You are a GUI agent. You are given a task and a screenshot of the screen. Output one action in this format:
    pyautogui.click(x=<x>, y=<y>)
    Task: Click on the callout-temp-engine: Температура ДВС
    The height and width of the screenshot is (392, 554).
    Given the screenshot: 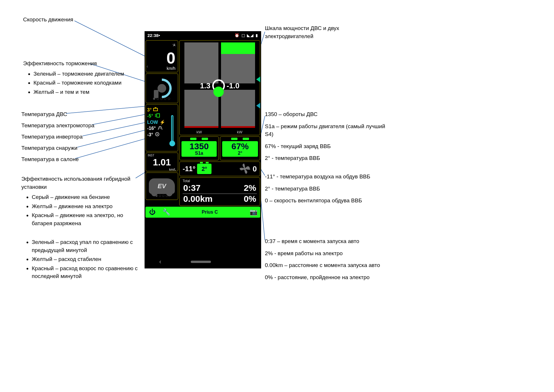 What is the action you would take?
    pyautogui.click(x=44, y=114)
    